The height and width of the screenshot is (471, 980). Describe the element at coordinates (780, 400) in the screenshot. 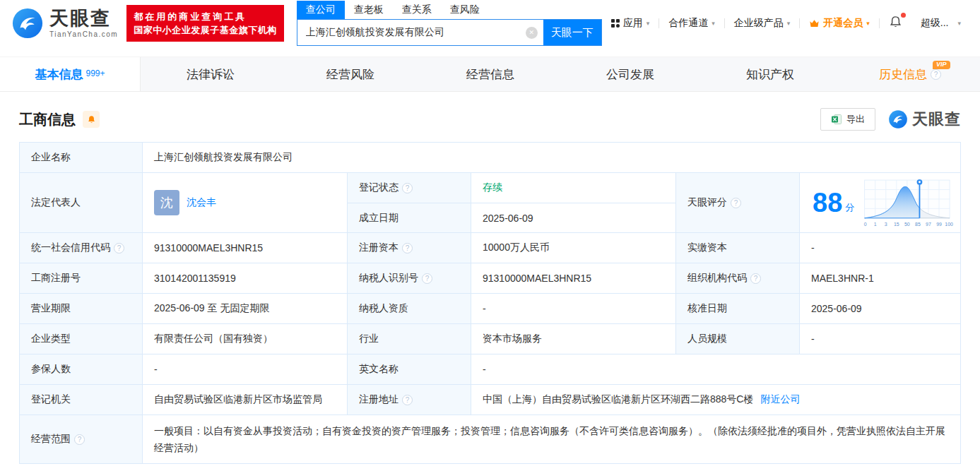

I see `nearby-companies-link: 附近公司` at that location.